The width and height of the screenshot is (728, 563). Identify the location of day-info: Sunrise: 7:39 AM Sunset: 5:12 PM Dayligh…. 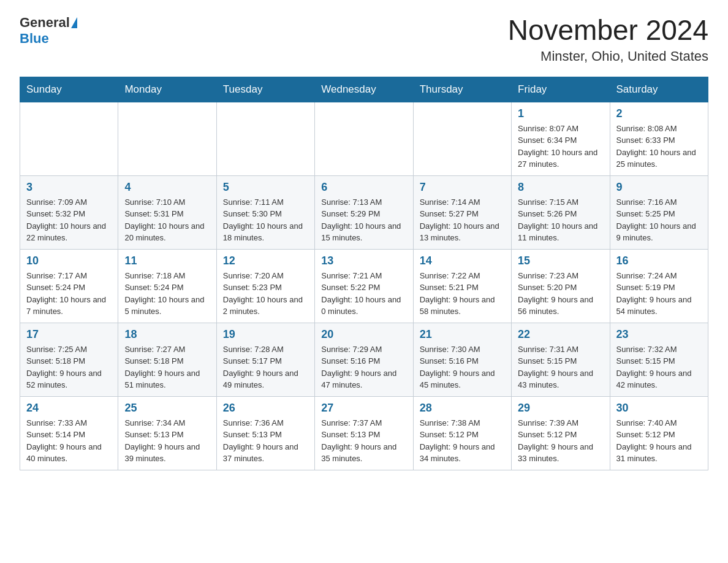
(560, 441).